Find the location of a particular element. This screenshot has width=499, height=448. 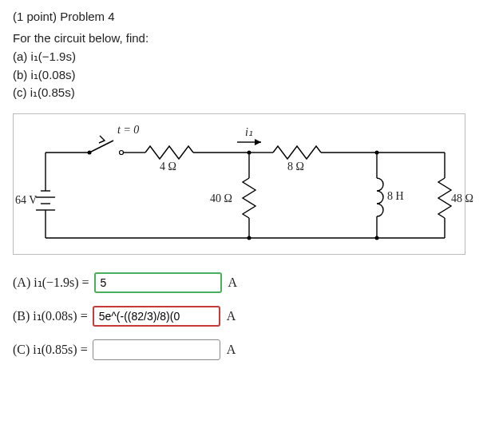

label-r40: 40 Ω is located at coordinates (221, 199).